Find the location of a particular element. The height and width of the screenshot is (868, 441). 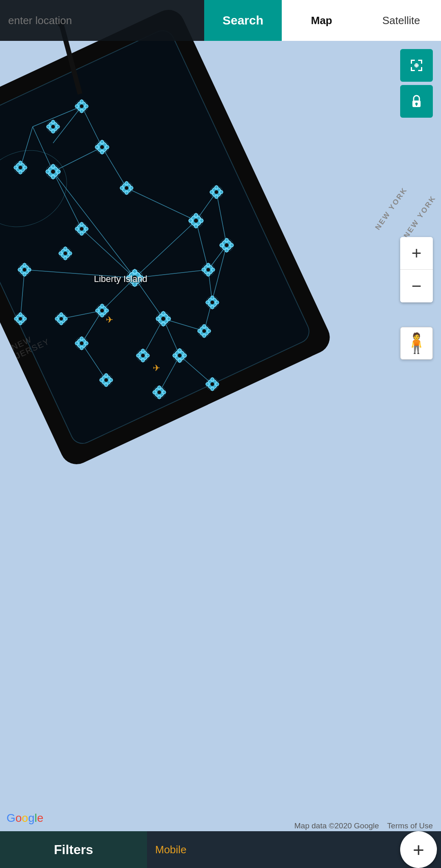

newyork-label: NEW YORK is located at coordinates (392, 208).